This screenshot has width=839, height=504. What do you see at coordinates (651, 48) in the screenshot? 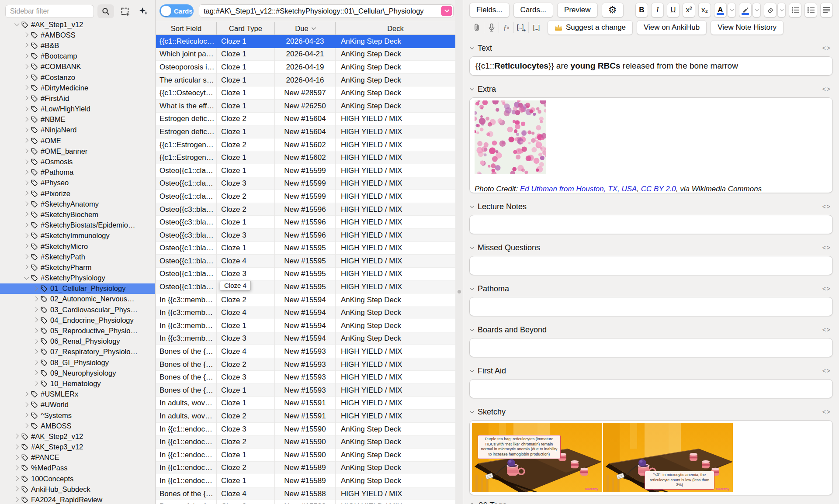
I see `field-header: Text <>` at bounding box center [651, 48].